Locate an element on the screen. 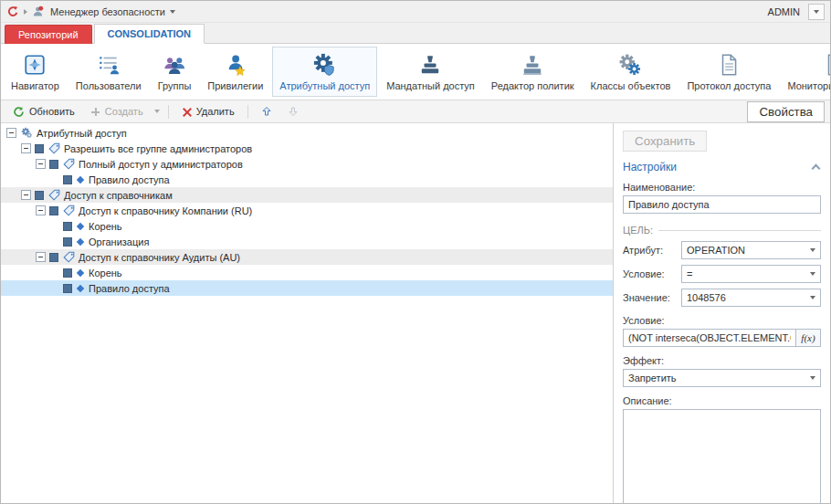 This screenshot has height=504, width=831. value-label: Значение: is located at coordinates (649, 298).